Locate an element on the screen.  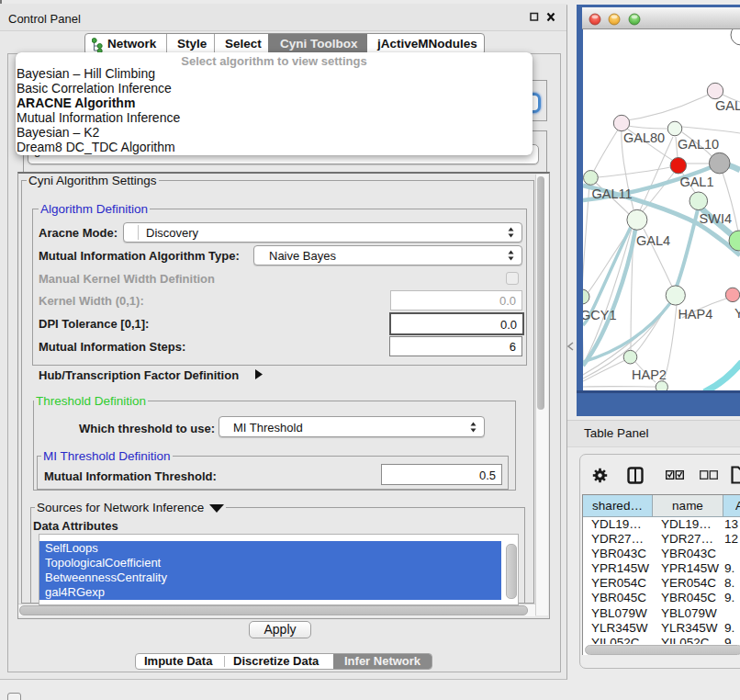
svg-text: GCY1 is located at coordinates (600, 315).